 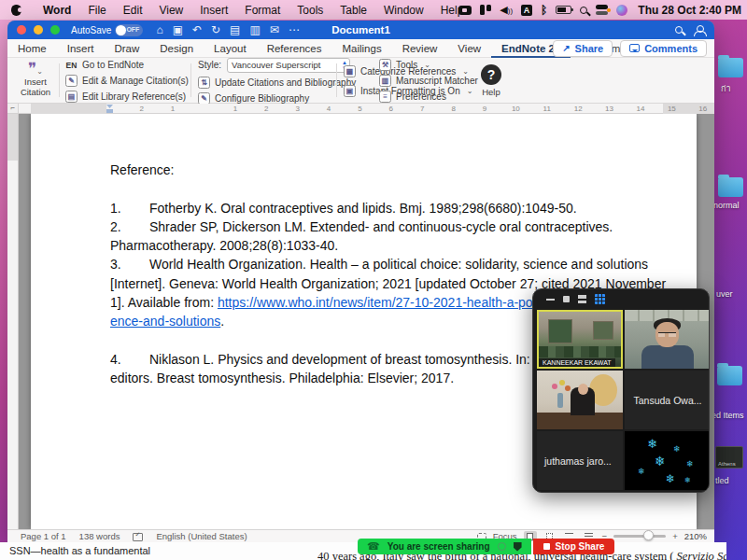 What do you see at coordinates (527, 10) in the screenshot?
I see `input-source-icon: A` at bounding box center [527, 10].